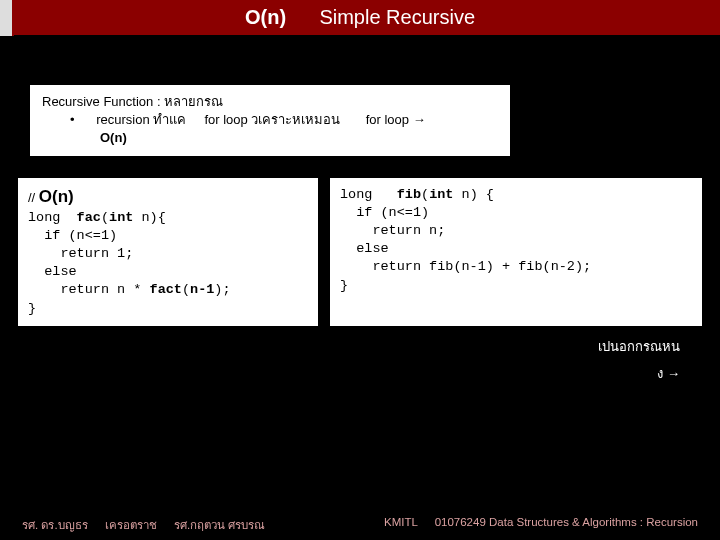  What do you see at coordinates (131, 525) in the screenshot?
I see `author2: เครอตราช` at bounding box center [131, 525].